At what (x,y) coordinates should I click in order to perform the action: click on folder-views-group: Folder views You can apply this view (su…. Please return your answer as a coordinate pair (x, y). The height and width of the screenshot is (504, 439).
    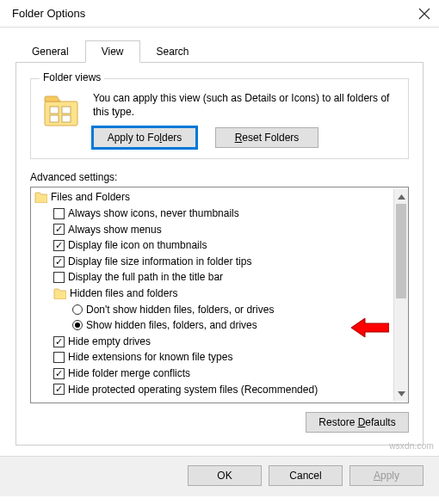
    Looking at the image, I should click on (220, 119).